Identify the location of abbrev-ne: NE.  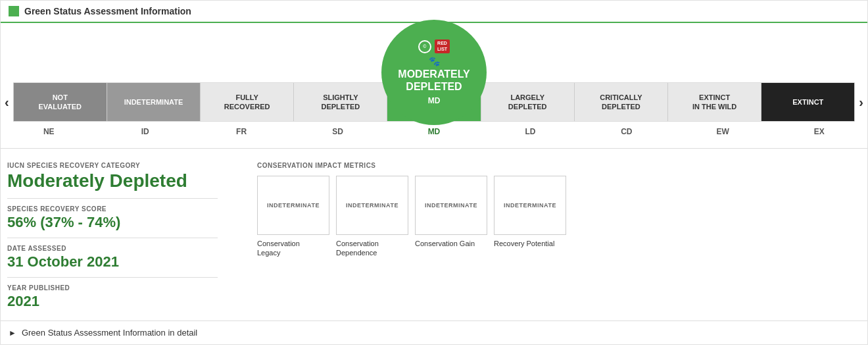
(49, 132).